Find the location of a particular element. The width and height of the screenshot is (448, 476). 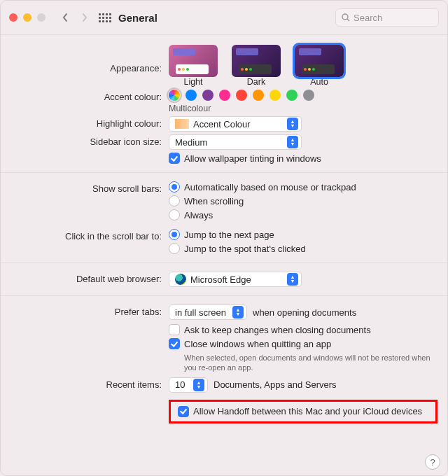

clickscroll-label: Click in the scroll bar to: is located at coordinates (90, 235).